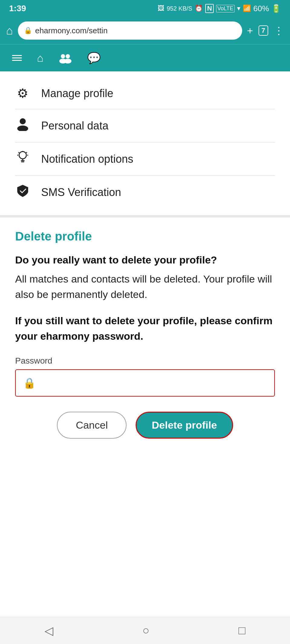 This screenshot has height=644, width=290. What do you see at coordinates (23, 159) in the screenshot?
I see `bulb-icon` at bounding box center [23, 159].